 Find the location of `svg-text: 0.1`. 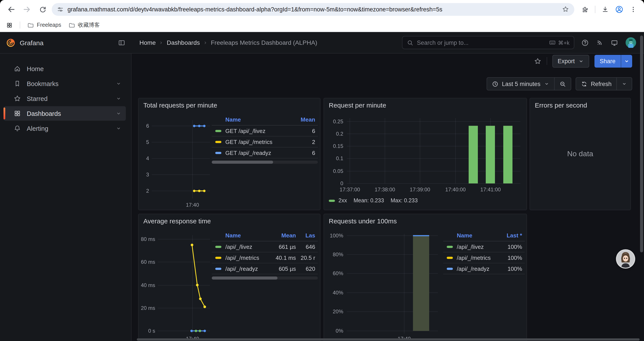

svg-text: 0.1 is located at coordinates (340, 158).